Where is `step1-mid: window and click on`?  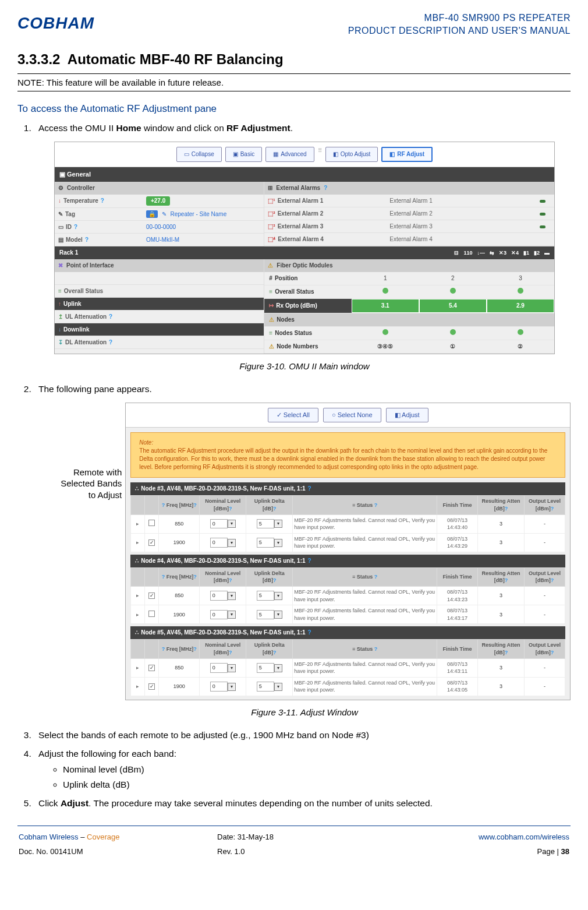
step1-mid: window and click on is located at coordinates (184, 128).